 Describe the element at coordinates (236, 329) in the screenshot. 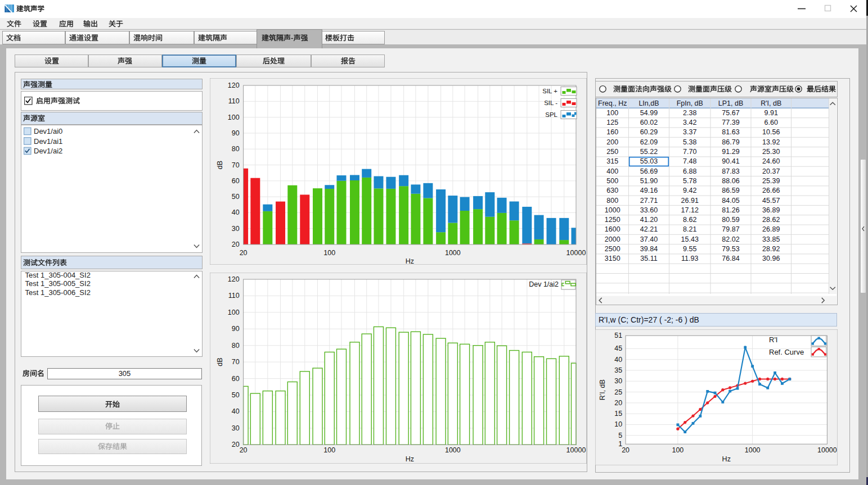

I see `svg-text: 90` at that location.